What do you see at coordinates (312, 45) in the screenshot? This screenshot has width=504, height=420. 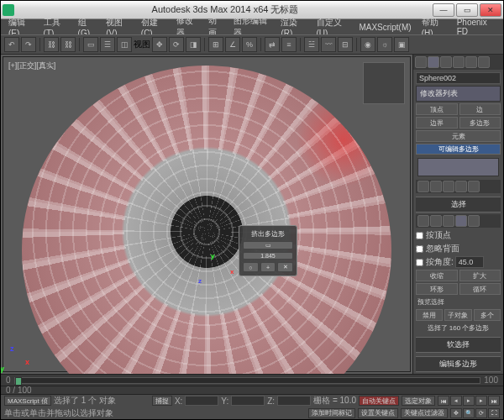 I see `layers-button: ☱` at bounding box center [312, 45].